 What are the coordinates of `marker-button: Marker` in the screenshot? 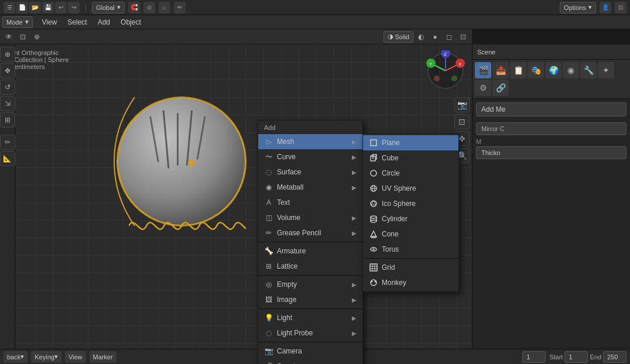 It's located at (103, 357).